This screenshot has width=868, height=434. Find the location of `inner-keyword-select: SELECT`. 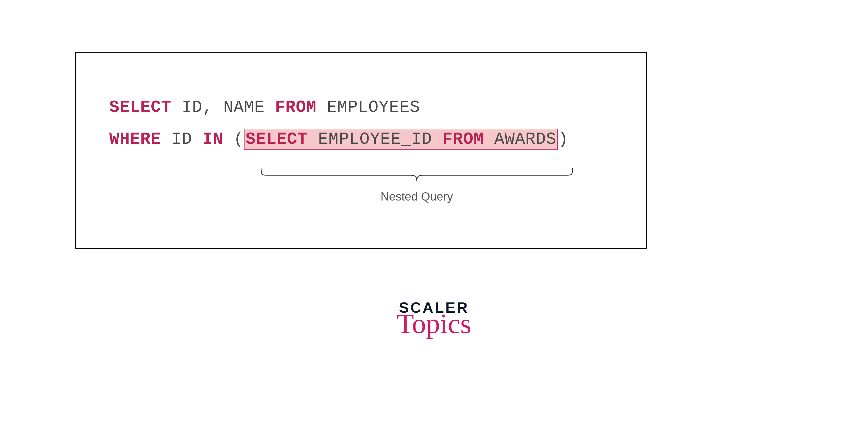

inner-keyword-select: SELECT is located at coordinates (277, 140).